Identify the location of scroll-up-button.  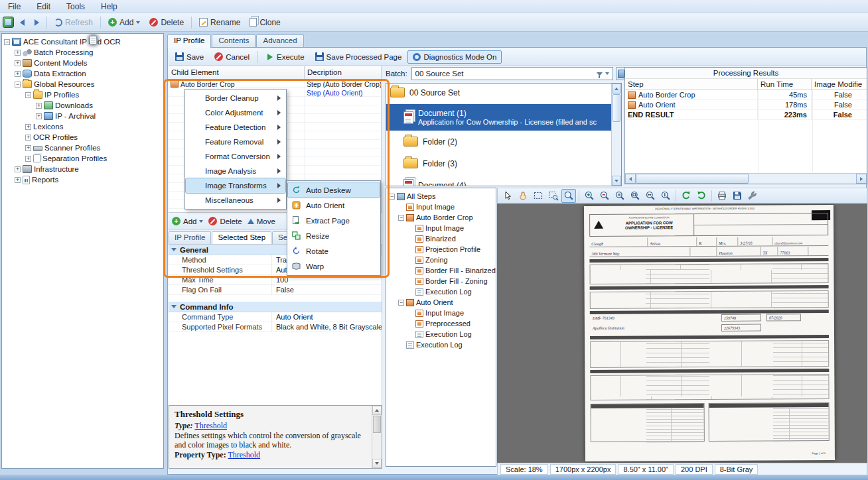
(377, 410).